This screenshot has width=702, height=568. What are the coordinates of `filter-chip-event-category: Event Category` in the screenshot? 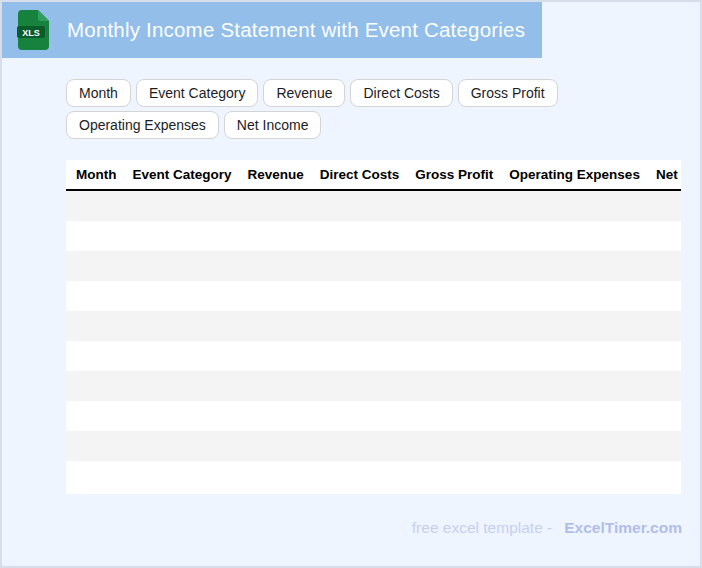 It's located at (198, 93).